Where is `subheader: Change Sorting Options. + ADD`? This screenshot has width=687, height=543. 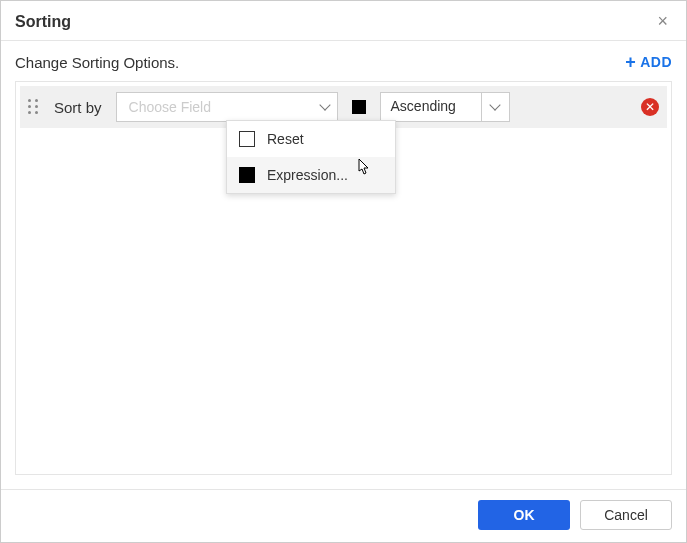 subheader: Change Sorting Options. + ADD is located at coordinates (344, 61).